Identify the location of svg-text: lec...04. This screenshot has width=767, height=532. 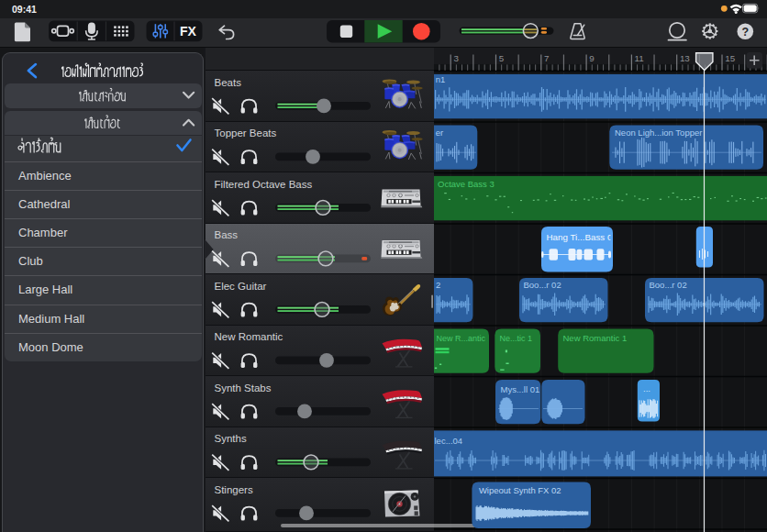
(450, 440).